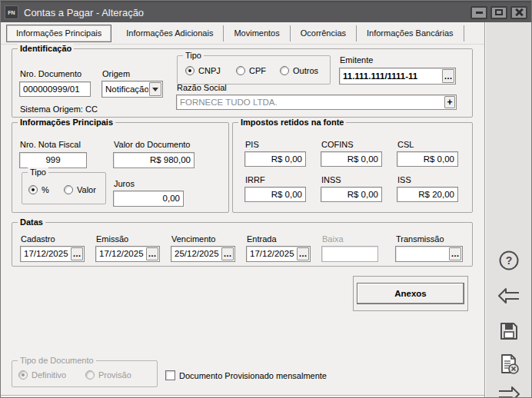  What do you see at coordinates (499, 12) in the screenshot?
I see `maximize-icon` at bounding box center [499, 12].